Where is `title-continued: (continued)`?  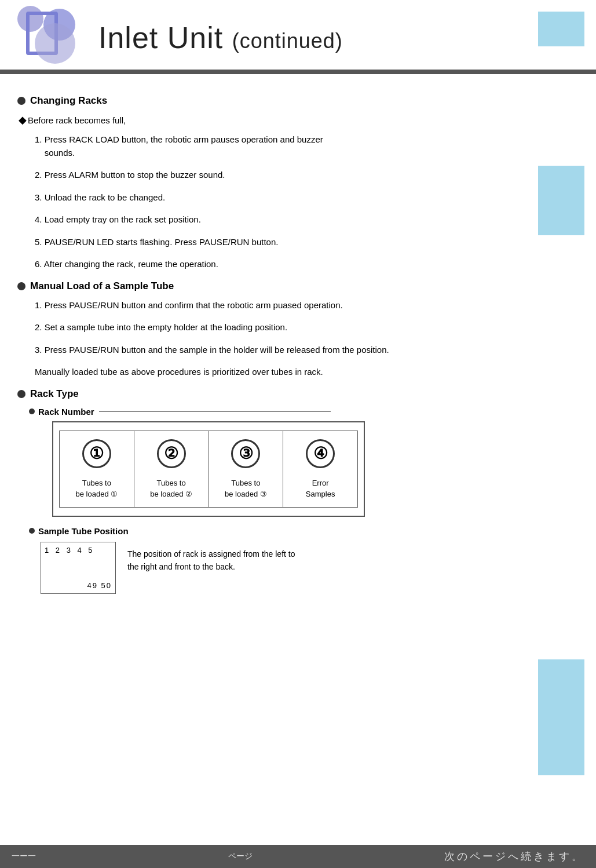 title-continued: (continued) is located at coordinates (287, 41).